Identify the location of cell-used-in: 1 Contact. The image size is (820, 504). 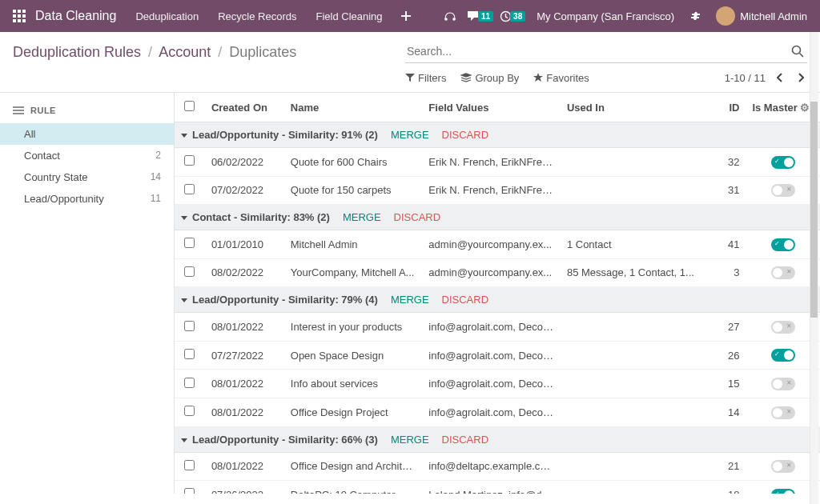
(633, 245).